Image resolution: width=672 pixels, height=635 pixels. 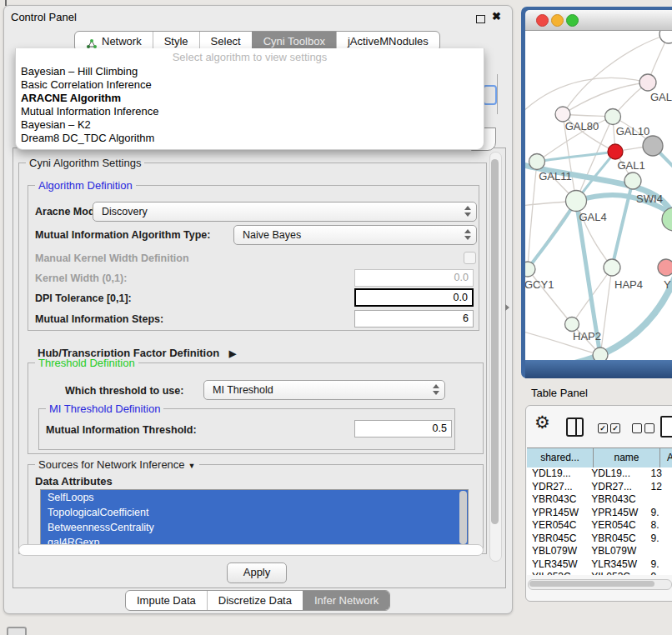 I want to click on tab-impute-data: Impute Data, so click(x=167, y=600).